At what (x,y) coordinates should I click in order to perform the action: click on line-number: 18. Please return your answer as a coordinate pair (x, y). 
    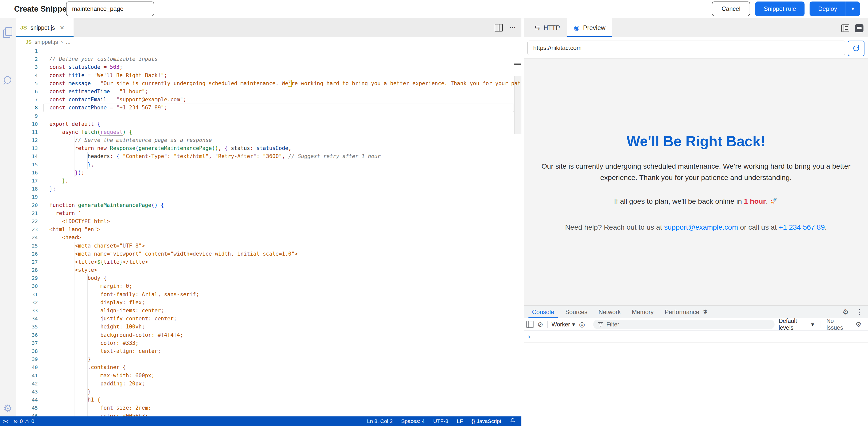
    Looking at the image, I should click on (27, 189).